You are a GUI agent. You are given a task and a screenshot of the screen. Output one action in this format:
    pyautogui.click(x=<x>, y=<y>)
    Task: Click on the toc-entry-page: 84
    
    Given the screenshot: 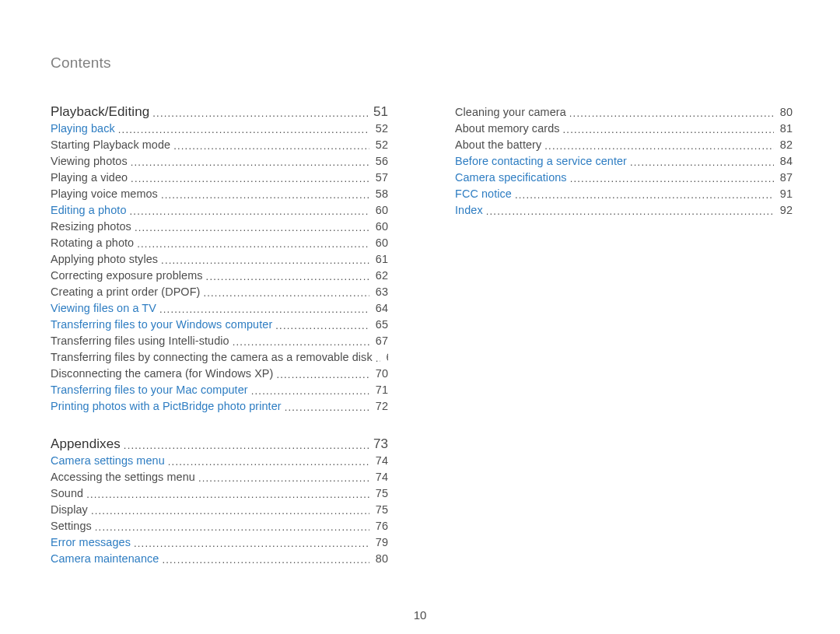 What is the action you would take?
    pyautogui.click(x=783, y=161)
    